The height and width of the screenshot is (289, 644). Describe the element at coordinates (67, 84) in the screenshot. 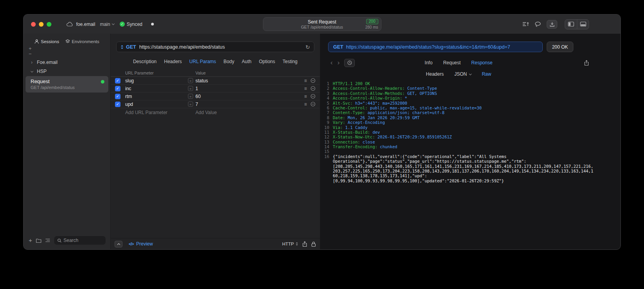

I see `sidebar-request-item: Request GET /api/embed/status` at that location.